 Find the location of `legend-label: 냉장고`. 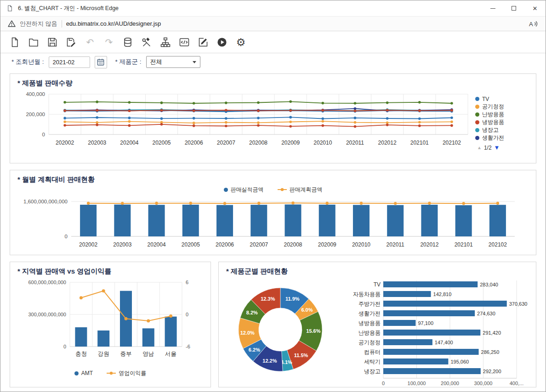

legend-label: 냉장고 is located at coordinates (490, 130).